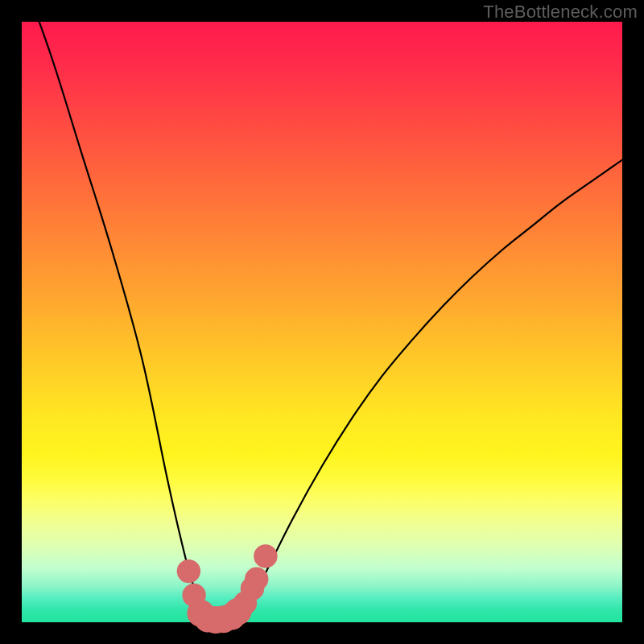  What do you see at coordinates (227, 589) in the screenshot?
I see `marker-group` at bounding box center [227, 589].